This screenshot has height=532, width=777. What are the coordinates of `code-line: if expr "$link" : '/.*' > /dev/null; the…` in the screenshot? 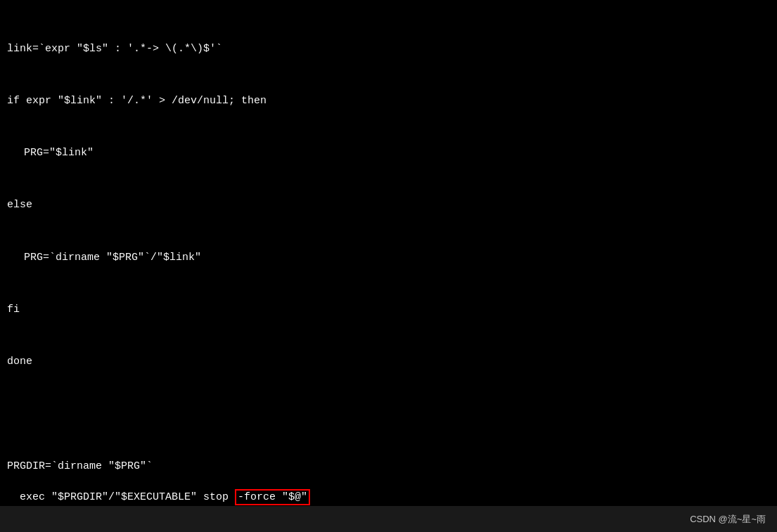 It's located at (388, 101).